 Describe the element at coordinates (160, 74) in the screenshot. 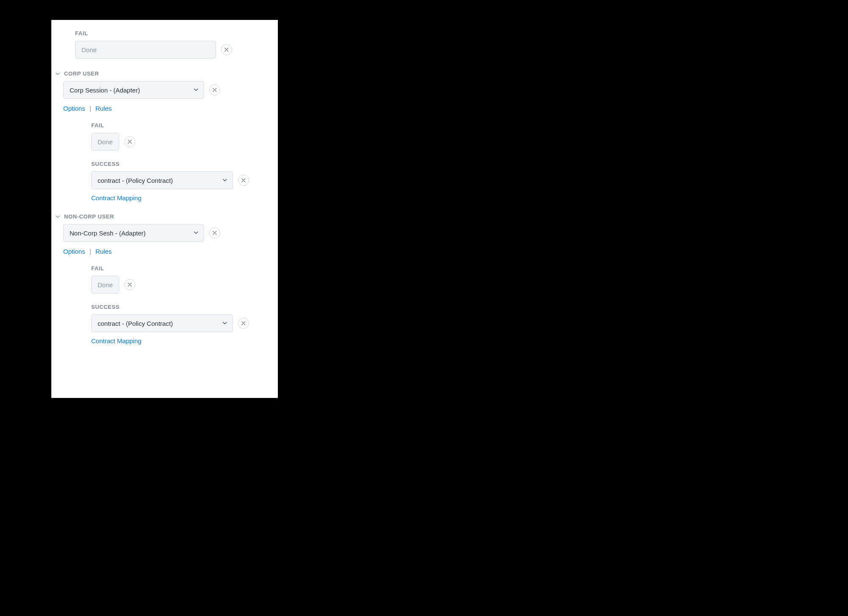

I see `section-header-corp: CORP USER` at that location.